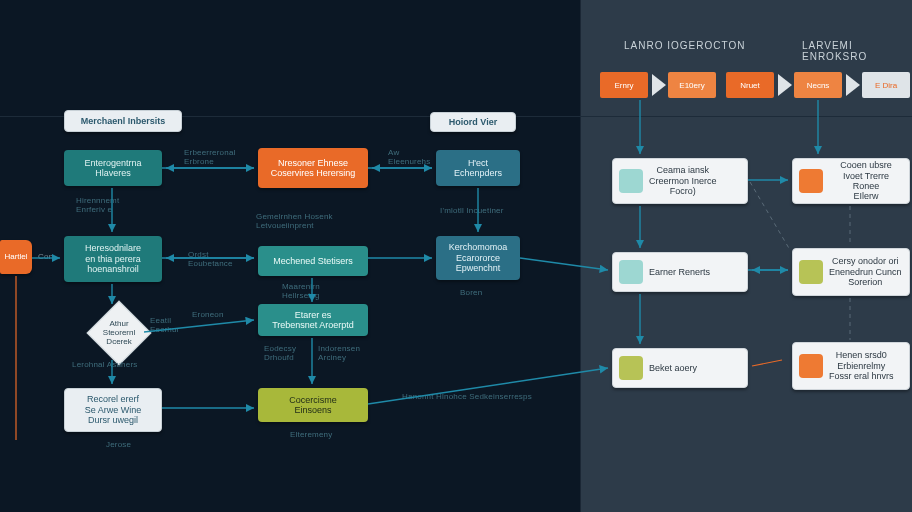 This screenshot has height=512, width=912. I want to click on decision-node: AthurSteorernlDcerek, so click(118, 332).